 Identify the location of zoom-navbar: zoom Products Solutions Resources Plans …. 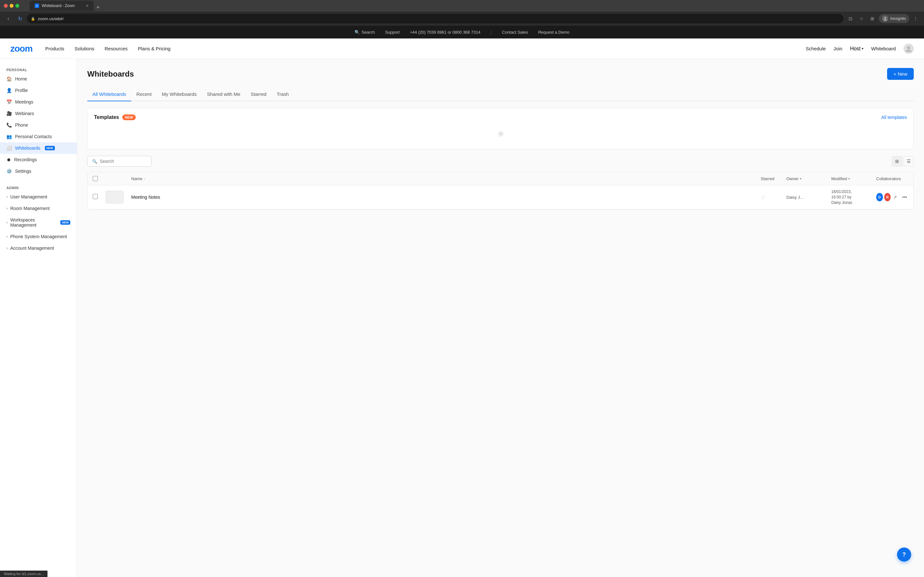
(462, 49).